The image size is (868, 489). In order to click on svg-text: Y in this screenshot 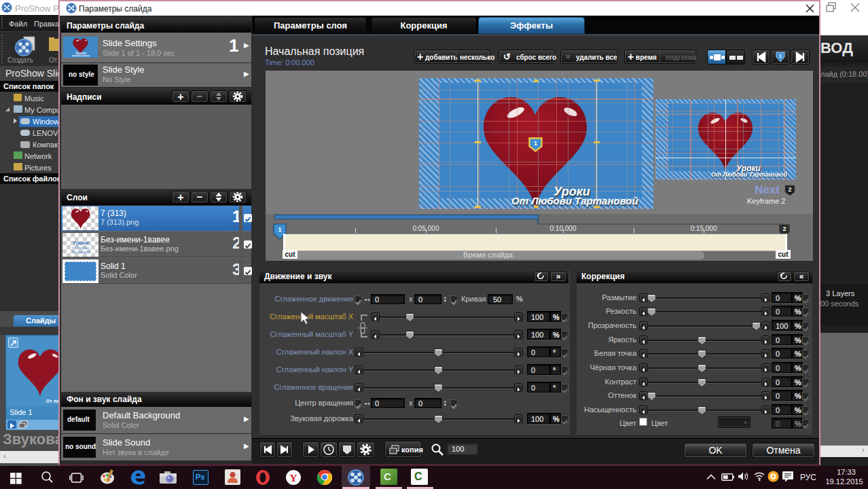, I will do `click(293, 478)`.